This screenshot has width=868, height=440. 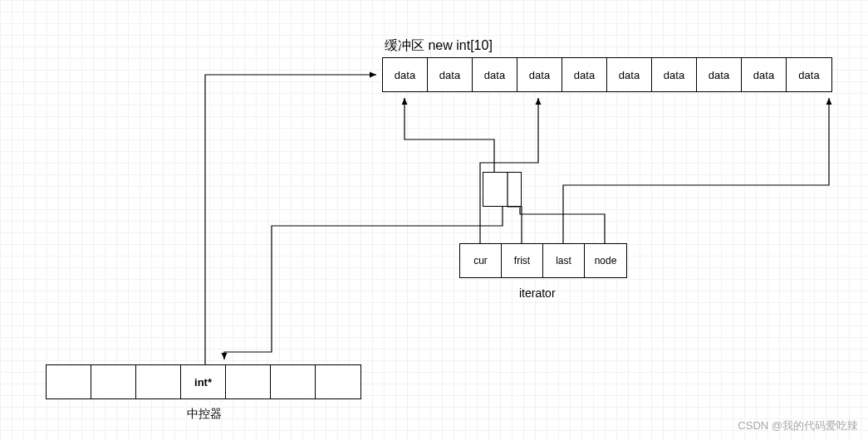 I want to click on controller-array: int*, so click(x=204, y=382).